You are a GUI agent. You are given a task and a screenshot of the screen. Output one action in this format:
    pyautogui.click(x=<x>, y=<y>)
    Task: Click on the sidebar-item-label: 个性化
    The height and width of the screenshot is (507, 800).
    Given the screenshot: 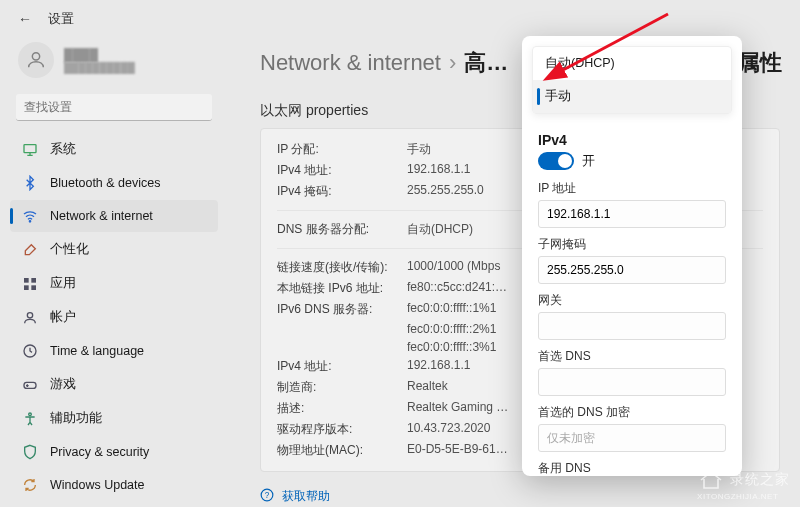 What is the action you would take?
    pyautogui.click(x=70, y=250)
    